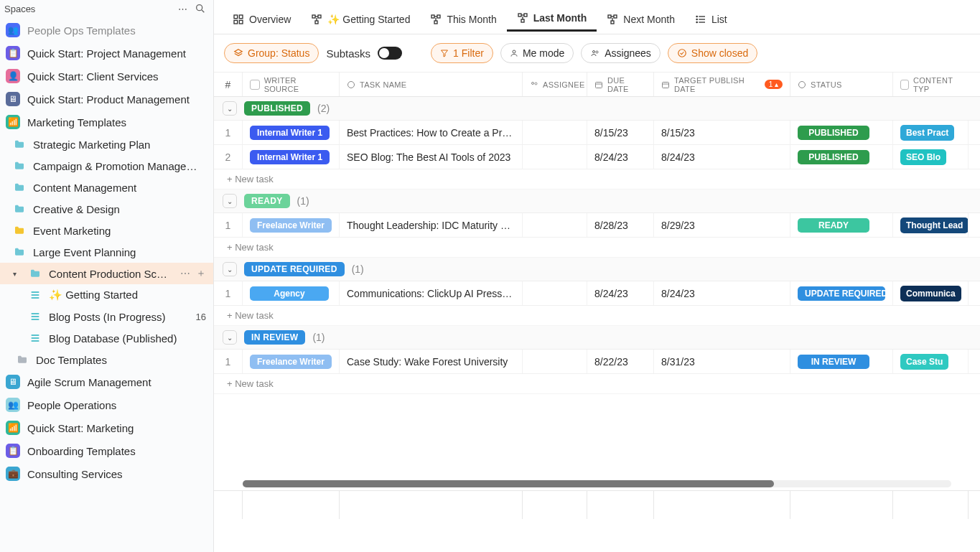 The width and height of the screenshot is (980, 552). Describe the element at coordinates (620, 132) in the screenshot. I see `cell-due-date: 8/15/23` at that location.